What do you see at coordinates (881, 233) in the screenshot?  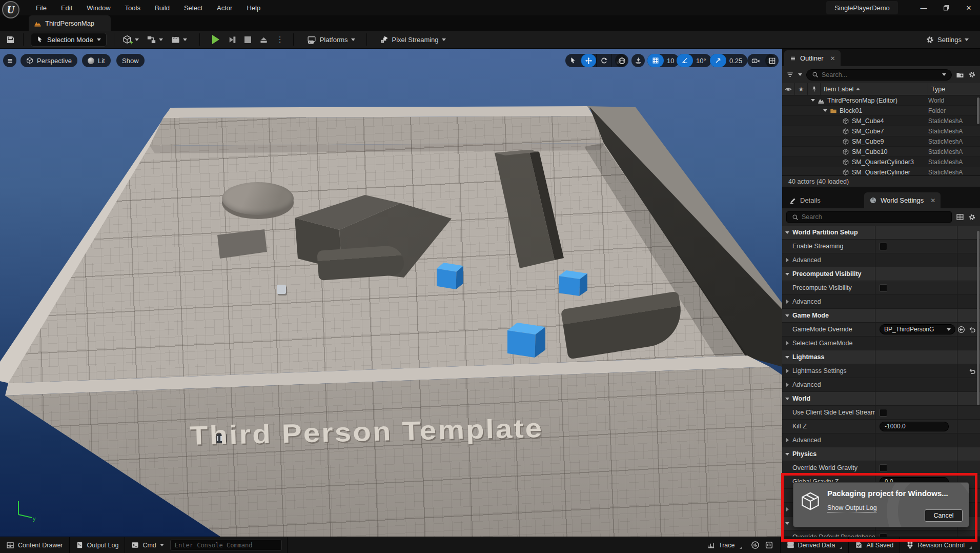 I see `section-header-row: World Partition Setup` at bounding box center [881, 233].